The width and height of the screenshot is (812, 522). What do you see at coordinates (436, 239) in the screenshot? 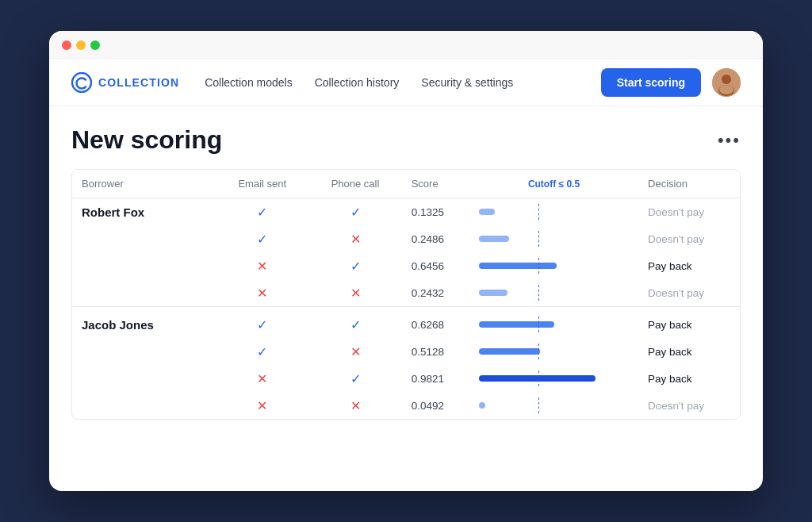
I see `score-cell: 0.2486` at bounding box center [436, 239].